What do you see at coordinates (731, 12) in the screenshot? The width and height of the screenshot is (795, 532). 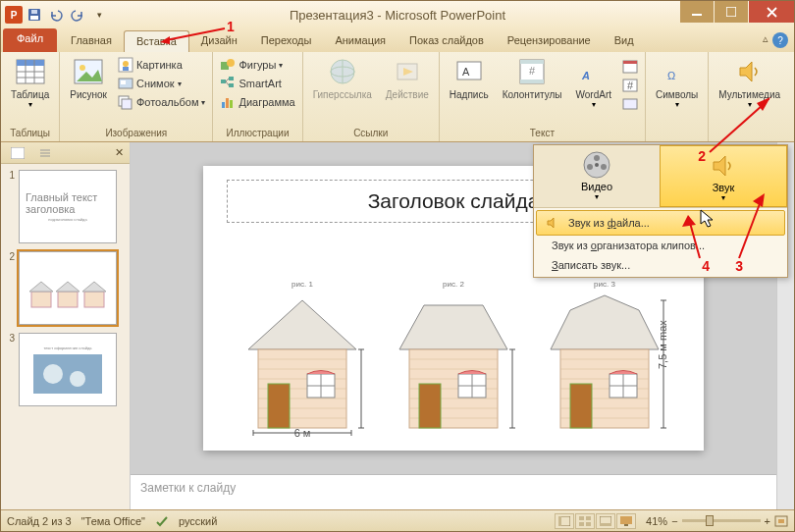 I see `maximize-button` at bounding box center [731, 12].